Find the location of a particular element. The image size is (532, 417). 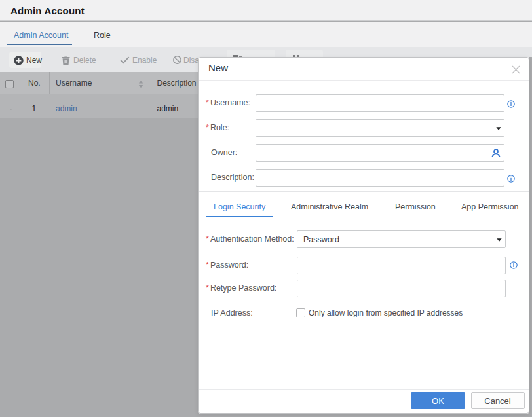

row-no: 1 is located at coordinates (34, 106).